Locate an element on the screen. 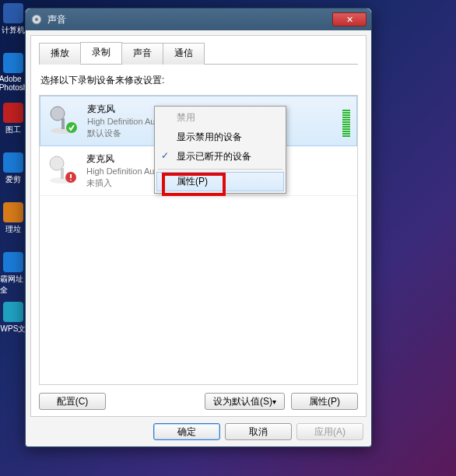 This screenshot has height=476, width=456. tab-recording: 录制 is located at coordinates (101, 53).